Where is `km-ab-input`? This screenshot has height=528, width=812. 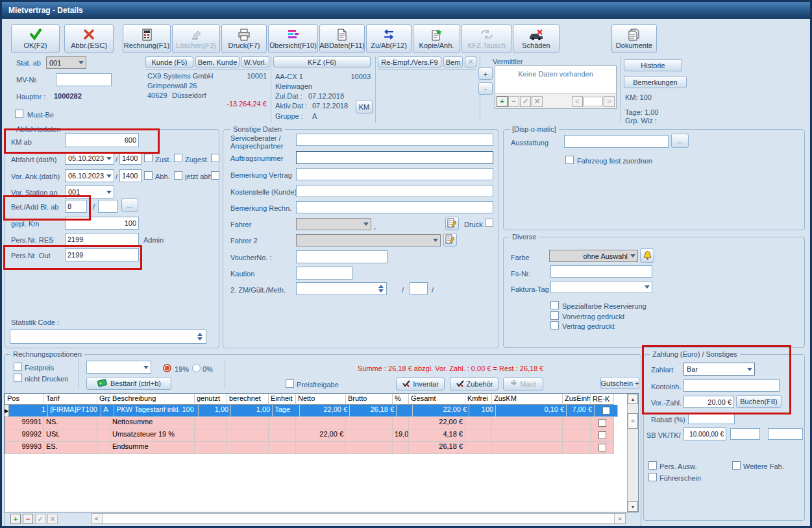
km-ab-input is located at coordinates (102, 140).